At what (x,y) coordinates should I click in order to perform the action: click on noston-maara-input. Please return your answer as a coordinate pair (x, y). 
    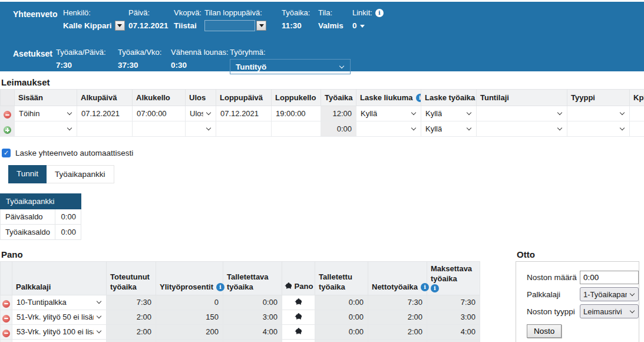
    Looking at the image, I should click on (609, 277).